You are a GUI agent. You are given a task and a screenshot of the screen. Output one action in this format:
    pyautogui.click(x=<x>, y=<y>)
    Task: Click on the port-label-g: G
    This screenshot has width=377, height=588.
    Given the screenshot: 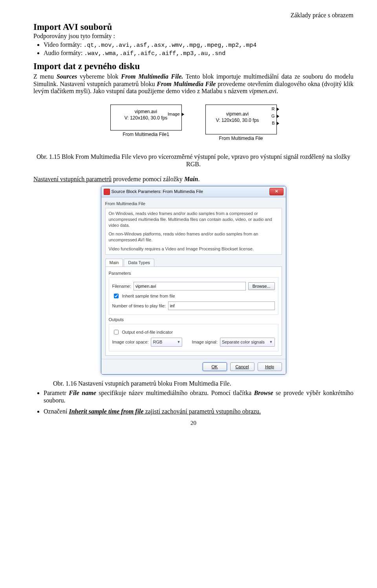 What is the action you would take?
    pyautogui.click(x=273, y=116)
    